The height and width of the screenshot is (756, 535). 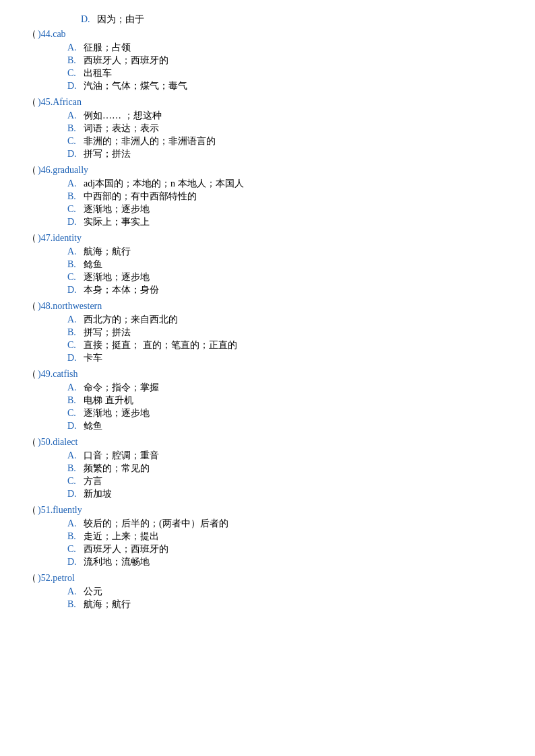 What do you see at coordinates (268, 238) in the screenshot?
I see `question-47-header: （ )47.identity` at bounding box center [268, 238].